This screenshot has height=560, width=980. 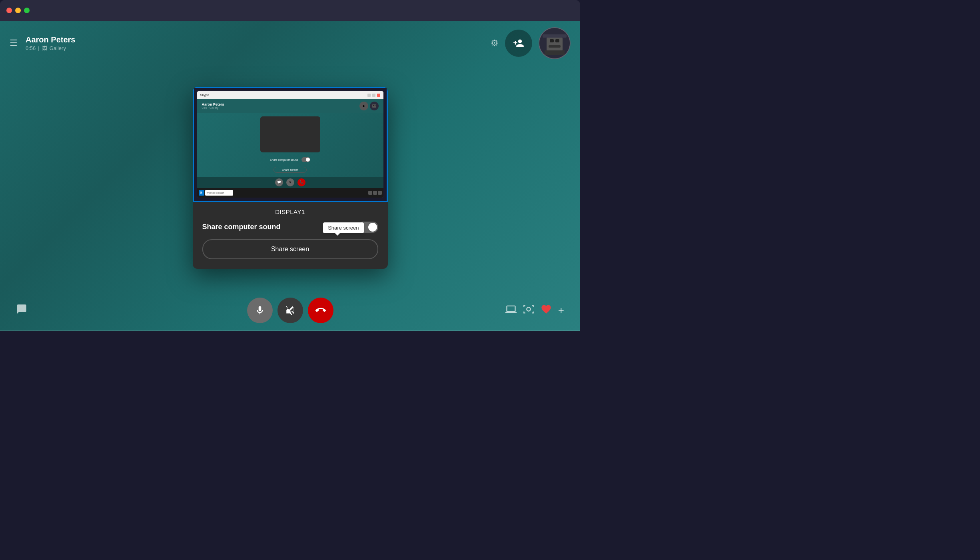 What do you see at coordinates (242, 227) in the screenshot?
I see `sound-label: Share computer sound` at bounding box center [242, 227].